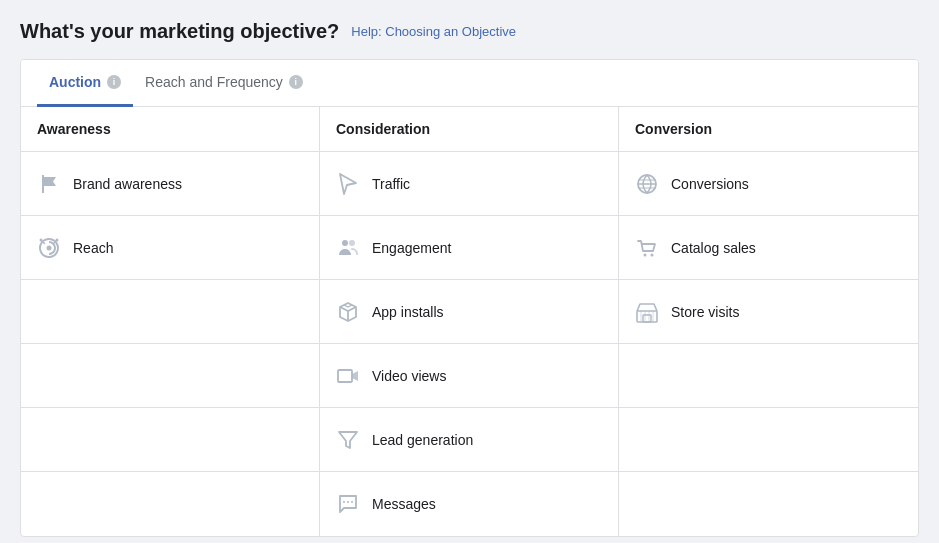 This screenshot has width=939, height=543. What do you see at coordinates (422, 440) in the screenshot?
I see `lead-generation-label: Lead generation` at bounding box center [422, 440].